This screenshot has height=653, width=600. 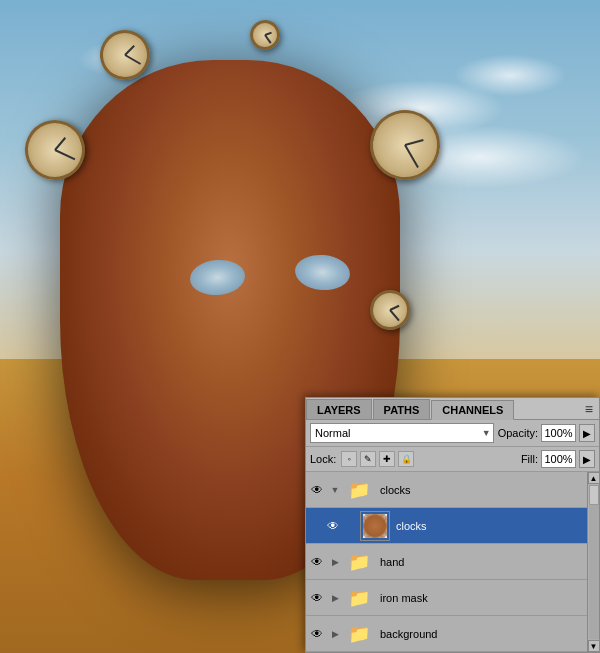 What do you see at coordinates (558, 433) in the screenshot?
I see `opacity-value: 100%` at bounding box center [558, 433].